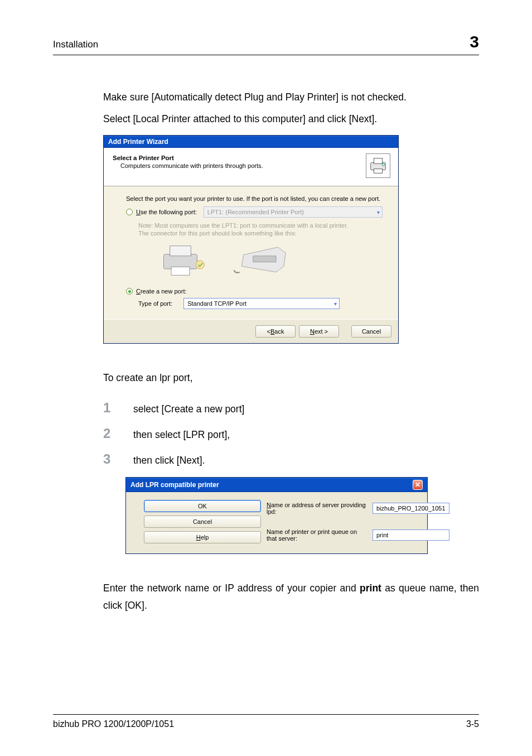  Describe the element at coordinates (317, 508) in the screenshot. I see `lpd-server-label: Name or address of server providing lpd:` at that location.